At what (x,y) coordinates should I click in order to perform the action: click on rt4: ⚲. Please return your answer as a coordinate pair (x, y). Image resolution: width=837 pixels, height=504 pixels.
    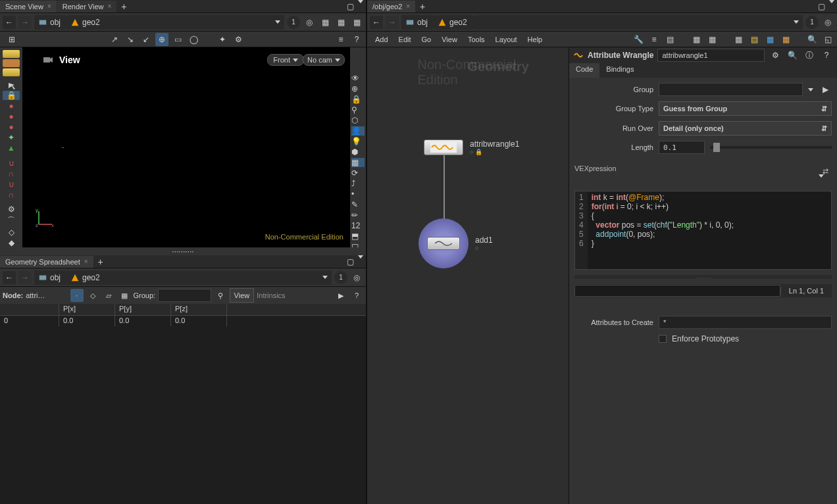
    Looking at the image, I should click on (358, 110).